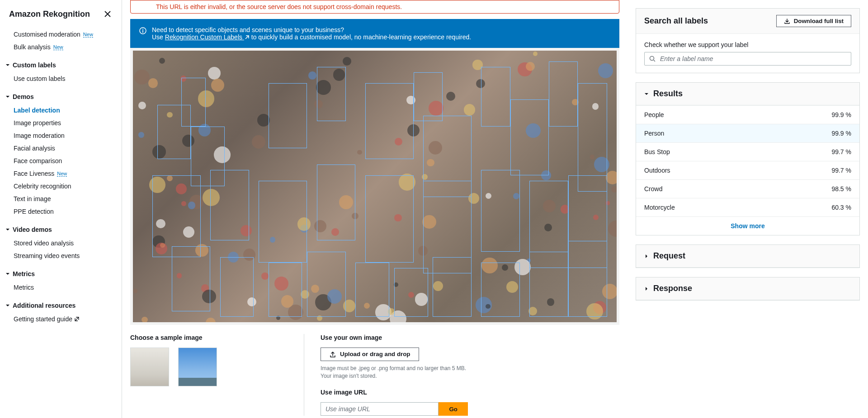 The image size is (868, 418). I want to click on sidebar-item: Use custom labels, so click(61, 79).